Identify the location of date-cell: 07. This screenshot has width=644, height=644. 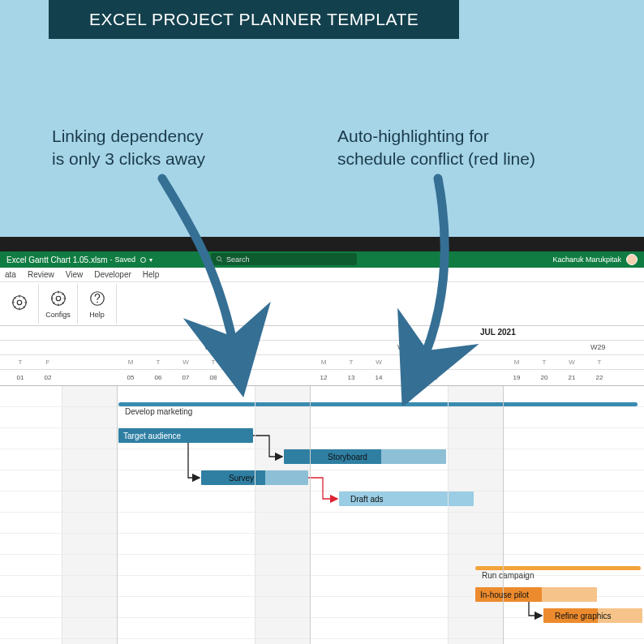
(186, 378).